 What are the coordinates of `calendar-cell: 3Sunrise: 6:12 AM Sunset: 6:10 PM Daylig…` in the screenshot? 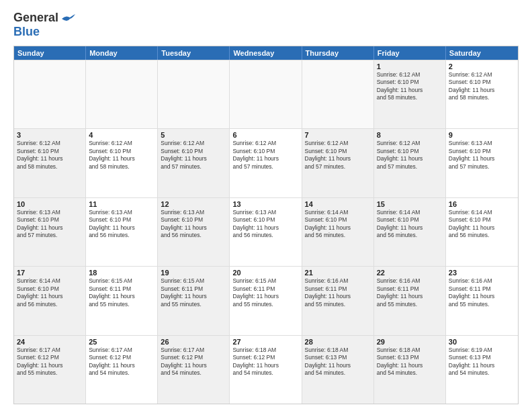 It's located at (50, 163).